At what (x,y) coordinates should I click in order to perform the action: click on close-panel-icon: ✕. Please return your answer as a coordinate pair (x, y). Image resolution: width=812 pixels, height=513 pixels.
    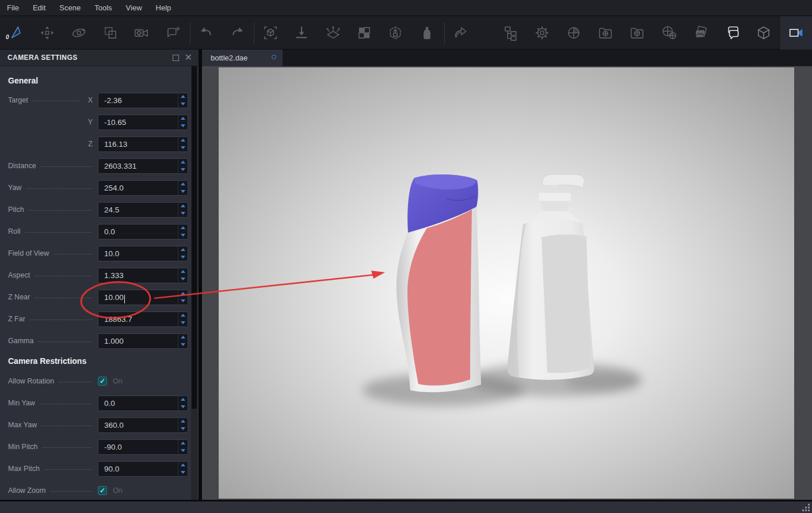
    Looking at the image, I should click on (189, 58).